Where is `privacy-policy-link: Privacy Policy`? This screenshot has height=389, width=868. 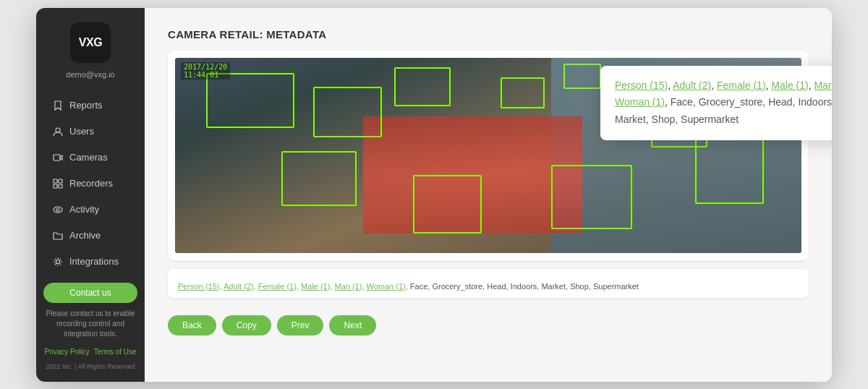
privacy-policy-link: Privacy Policy is located at coordinates (67, 351).